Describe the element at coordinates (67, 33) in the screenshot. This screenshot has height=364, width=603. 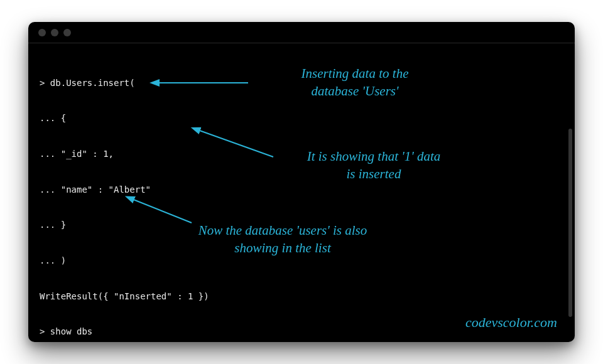
I see `traffic-light-zoom-icon` at that location.